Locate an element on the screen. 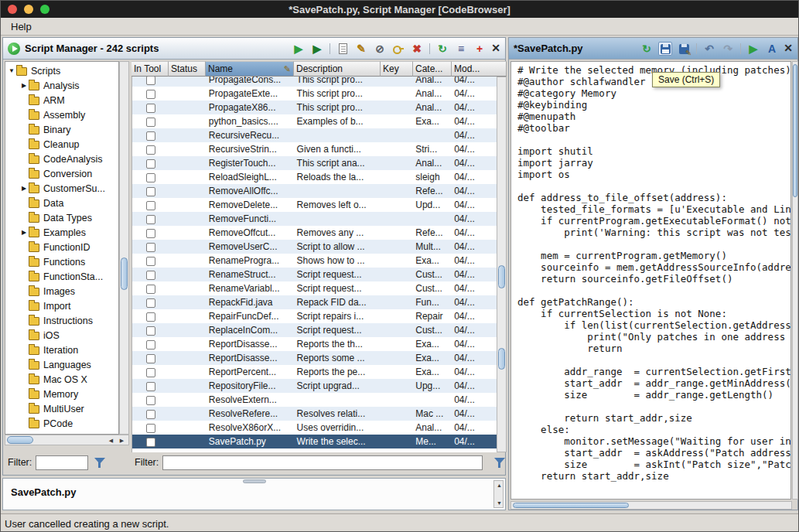 The width and height of the screenshot is (799, 532). minimize-window-button is located at coordinates (29, 9).